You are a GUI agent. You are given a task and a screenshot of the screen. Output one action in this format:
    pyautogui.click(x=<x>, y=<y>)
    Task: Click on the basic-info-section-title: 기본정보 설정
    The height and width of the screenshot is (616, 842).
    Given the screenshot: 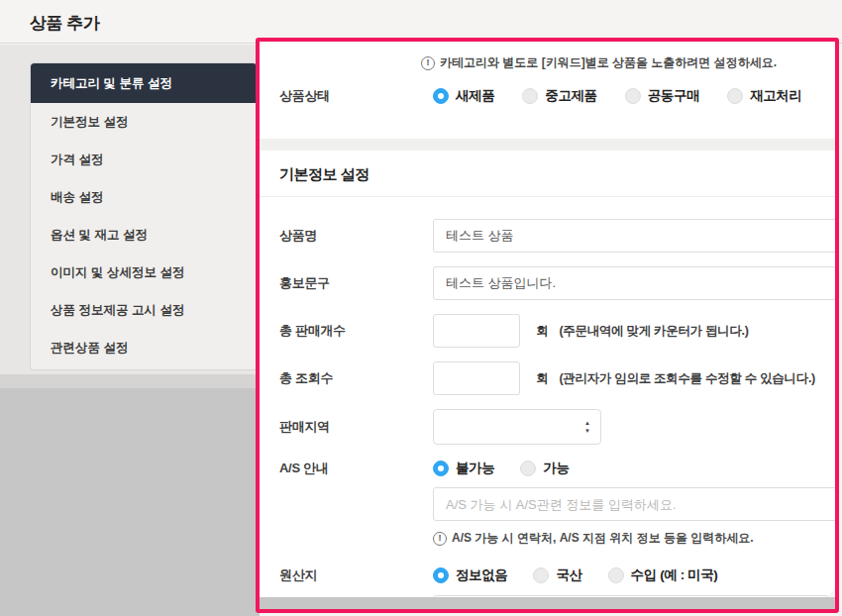 What is the action you would take?
    pyautogui.click(x=547, y=174)
    